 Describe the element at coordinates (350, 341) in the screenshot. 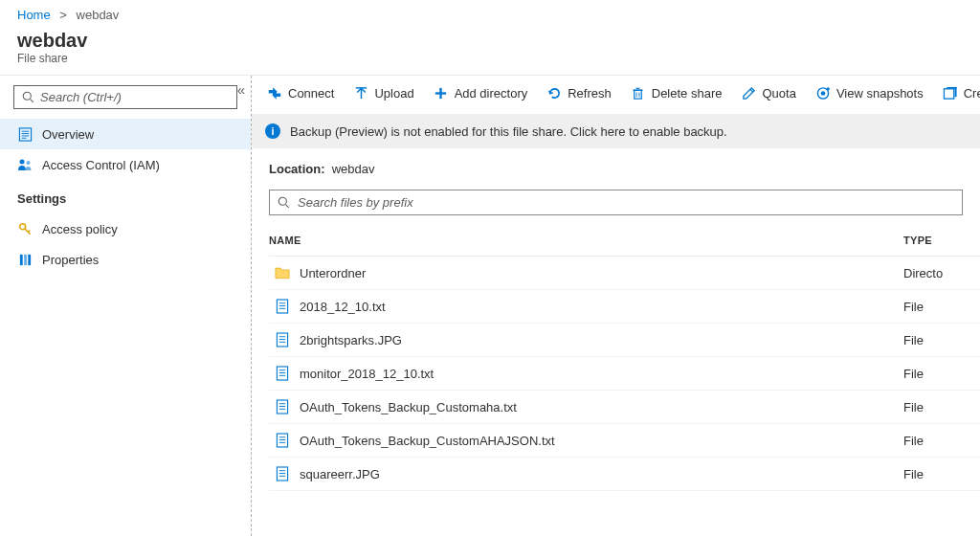

I see `file-name: 2brightsparks.JPG` at that location.